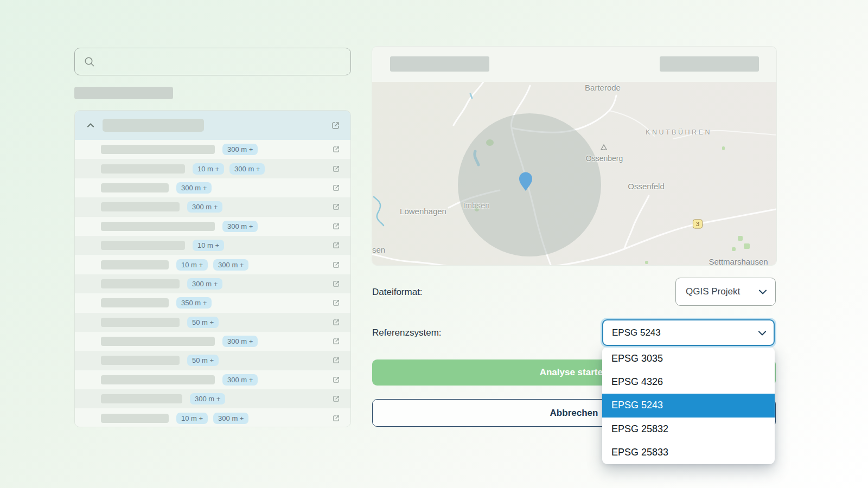 This screenshot has height=488, width=868. I want to click on distance-badge-group: 350 m +, so click(194, 303).